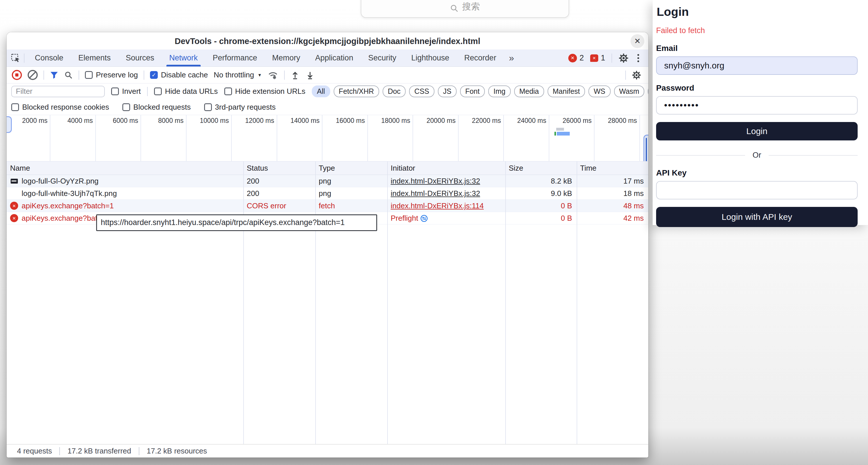 This screenshot has width=868, height=465. I want to click on tab-lighthouse: Lighthouse, so click(430, 58).